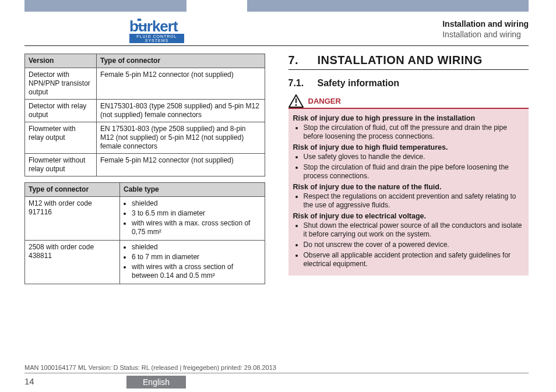  I want to click on list-item: Use safety gloves to handle the device., so click(414, 157).